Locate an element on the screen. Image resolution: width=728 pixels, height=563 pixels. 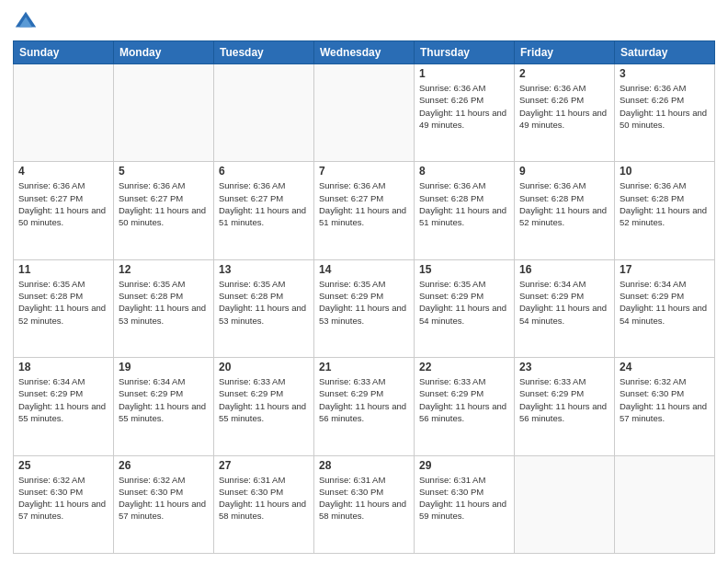
day-number: 24 is located at coordinates (665, 367).